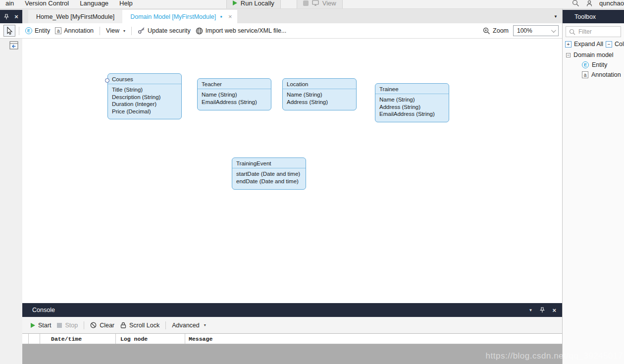  I want to click on log-col-message: Message, so click(373, 339).